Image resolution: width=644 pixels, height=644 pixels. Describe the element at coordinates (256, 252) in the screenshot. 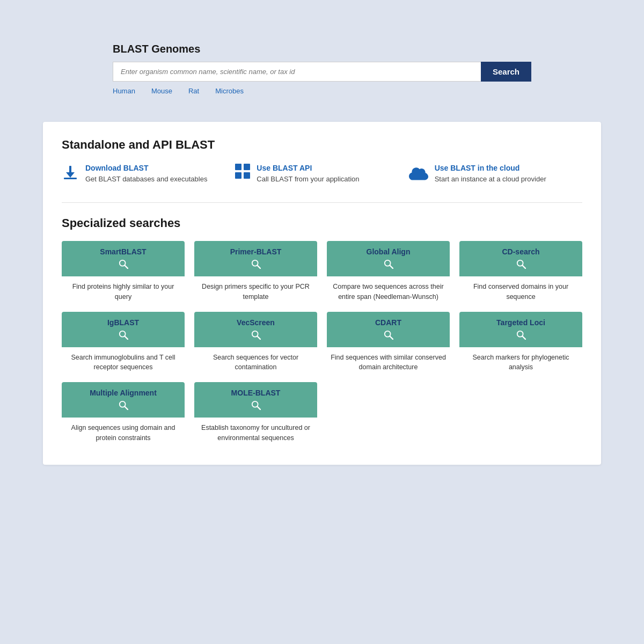

I see `tool-card-label-primer-blast: Primer-BLAST` at that location.